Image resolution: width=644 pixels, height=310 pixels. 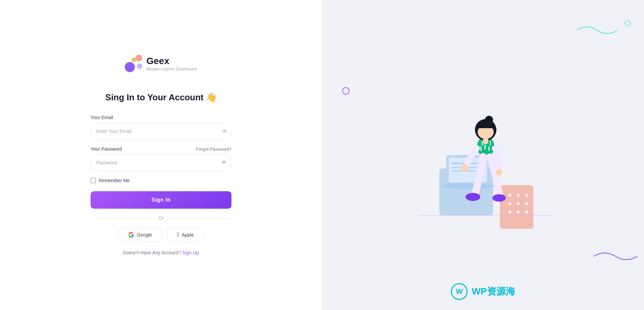 What do you see at coordinates (122, 218) in the screenshot?
I see `or-line-left` at bounding box center [122, 218].